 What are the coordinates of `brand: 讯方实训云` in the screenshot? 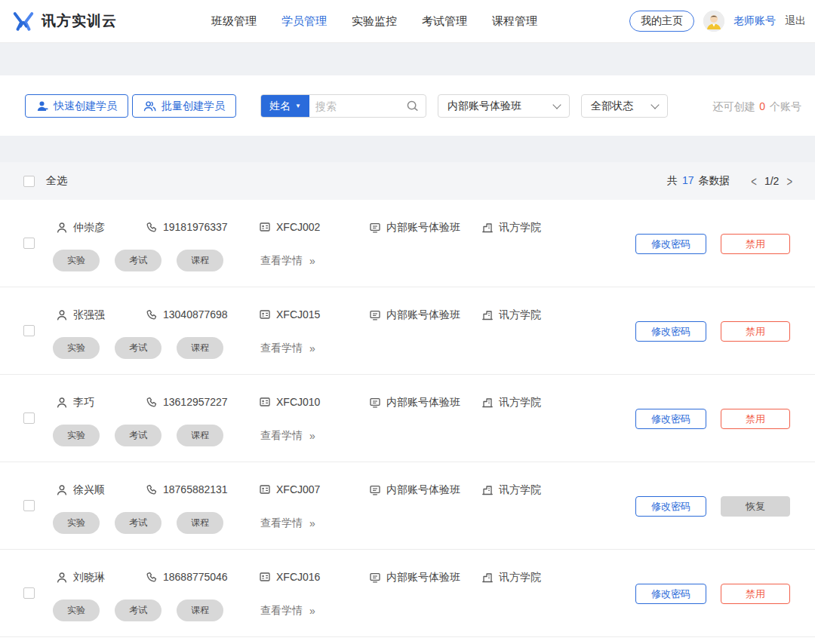 It's located at (65, 21).